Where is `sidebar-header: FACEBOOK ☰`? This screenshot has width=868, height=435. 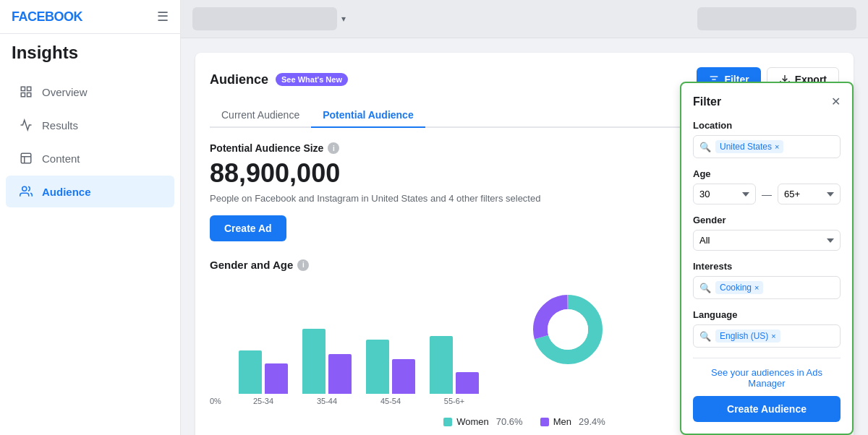 sidebar-header: FACEBOOK ☰ is located at coordinates (90, 17).